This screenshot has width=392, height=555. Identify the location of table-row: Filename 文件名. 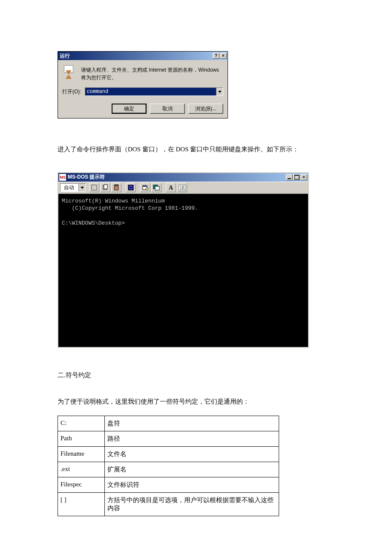
(169, 454).